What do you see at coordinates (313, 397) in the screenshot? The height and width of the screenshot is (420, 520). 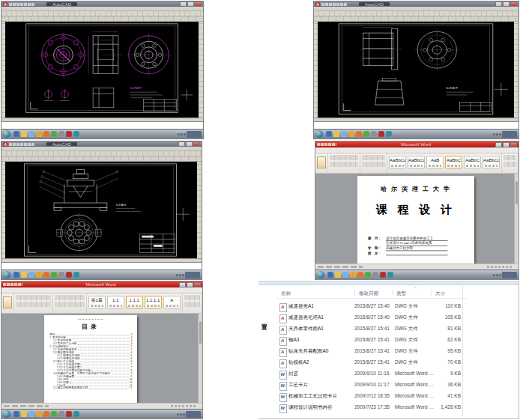 I see `file-name: 机械加工工艺过程卡片` at bounding box center [313, 397].